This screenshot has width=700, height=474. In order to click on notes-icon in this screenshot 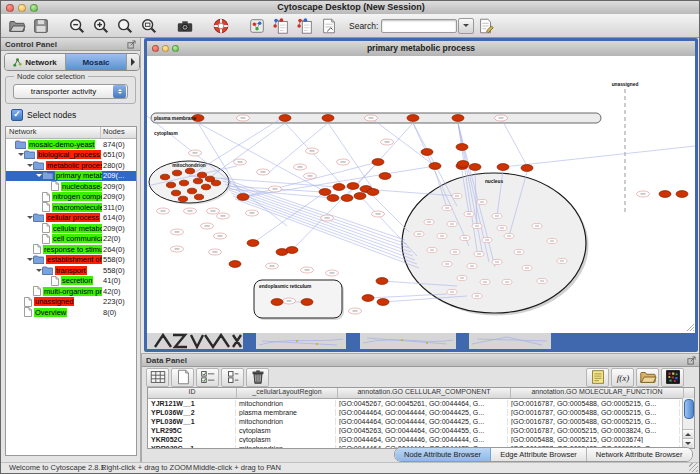, I will do `click(598, 378)`.